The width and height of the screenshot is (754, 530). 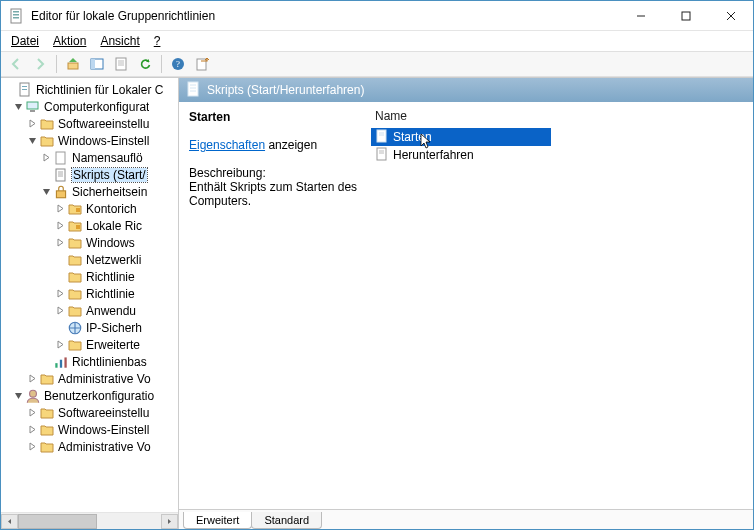 I want to click on list-item-start: Starten, so click(x=461, y=137).